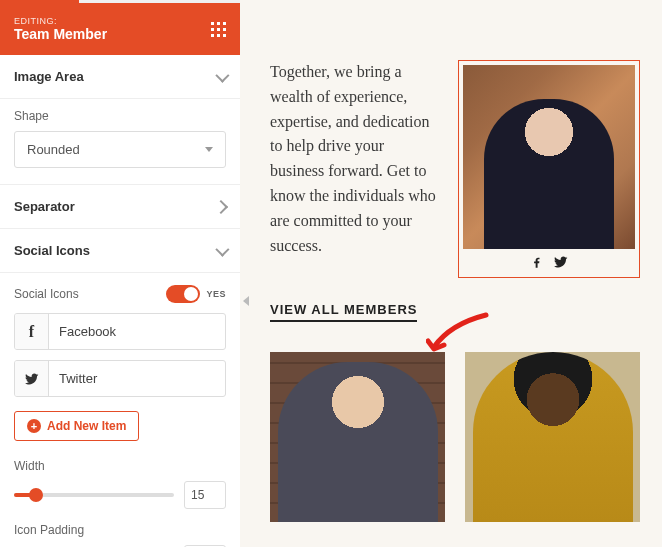 The width and height of the screenshot is (662, 547). What do you see at coordinates (54, 150) in the screenshot?
I see `shape-select-value: Rounded` at bounding box center [54, 150].